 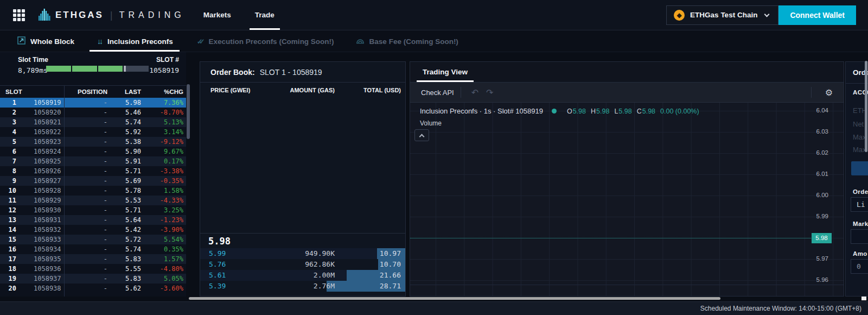 I want to click on ohlc-value: 5.98, so click(x=603, y=111).